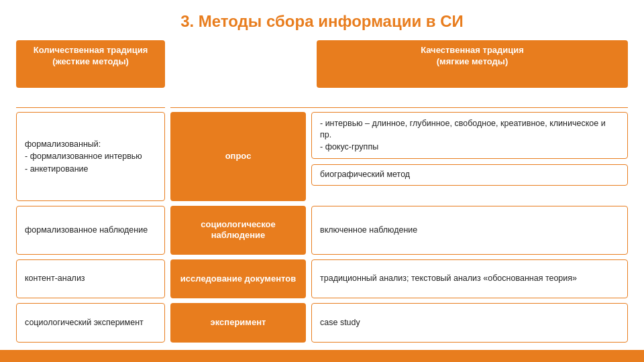 The image size is (644, 362). What do you see at coordinates (322, 21) in the screenshot?
I see `page-title: 3. Методы сбора информации в СИ` at bounding box center [322, 21].